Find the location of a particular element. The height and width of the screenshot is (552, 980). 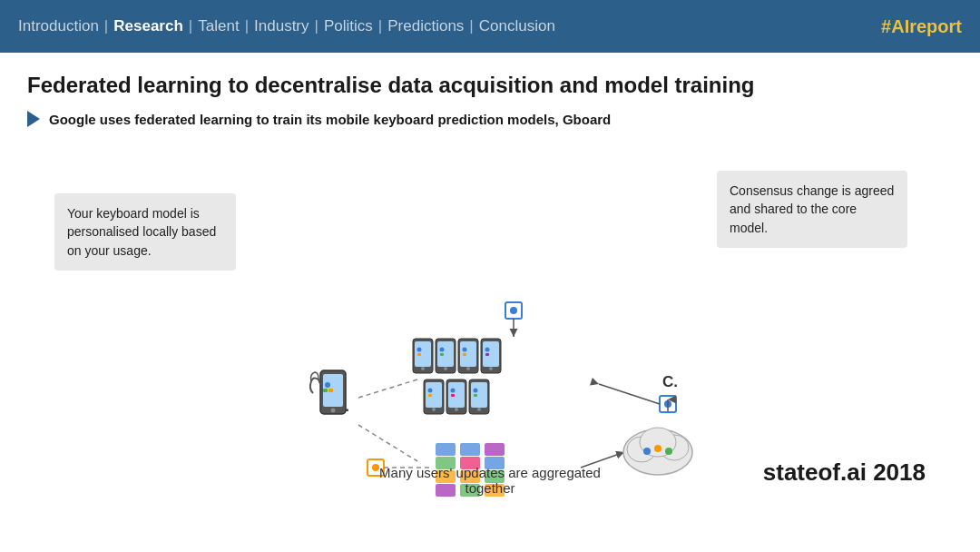

branding: stateof.ai 2018 is located at coordinates (844, 472).